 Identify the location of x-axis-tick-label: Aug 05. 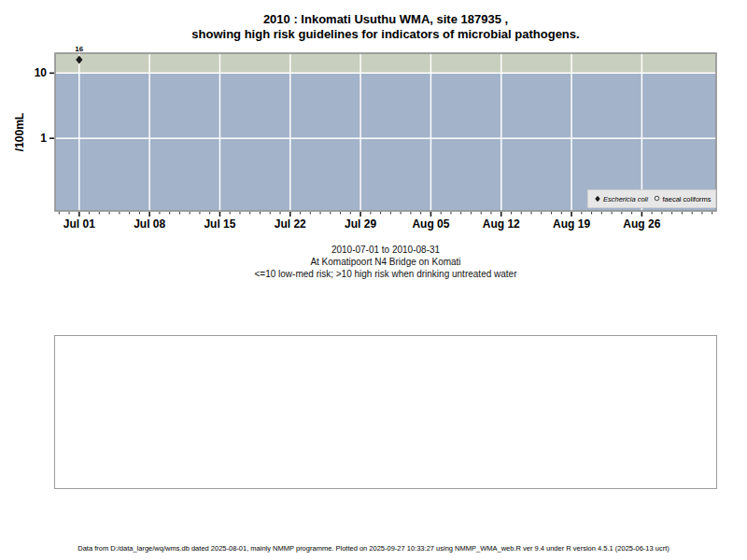
(430, 224).